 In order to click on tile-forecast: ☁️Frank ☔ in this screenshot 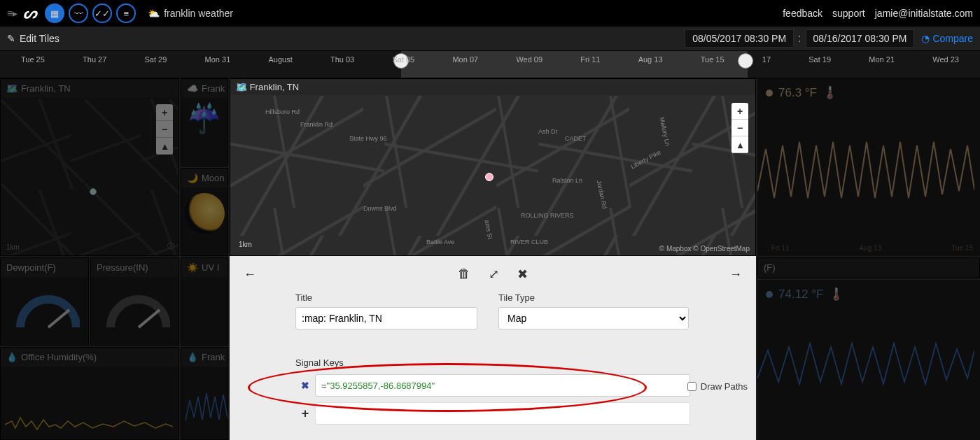, I will do `click(204, 122)`.